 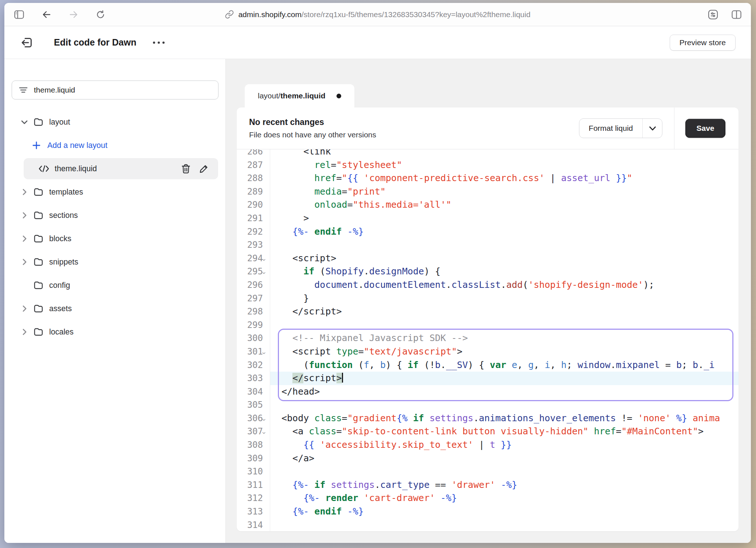 What do you see at coordinates (115, 145) in the screenshot?
I see `sidebar-add-layout: Add a new layout` at bounding box center [115, 145].